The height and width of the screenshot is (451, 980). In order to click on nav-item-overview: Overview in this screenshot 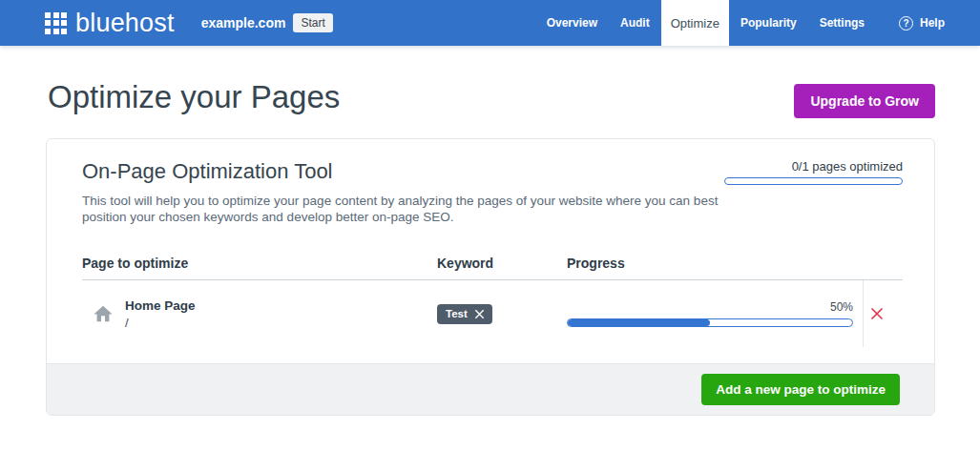, I will do `click(573, 23)`.